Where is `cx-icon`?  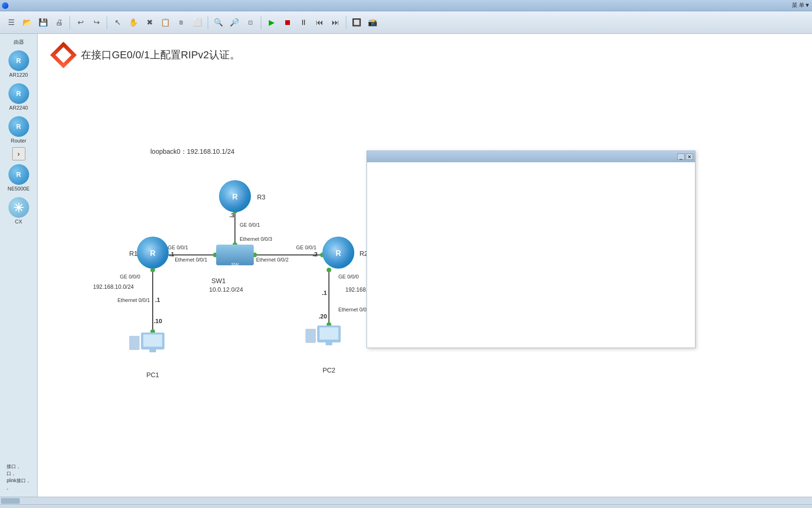 cx-icon is located at coordinates (19, 207).